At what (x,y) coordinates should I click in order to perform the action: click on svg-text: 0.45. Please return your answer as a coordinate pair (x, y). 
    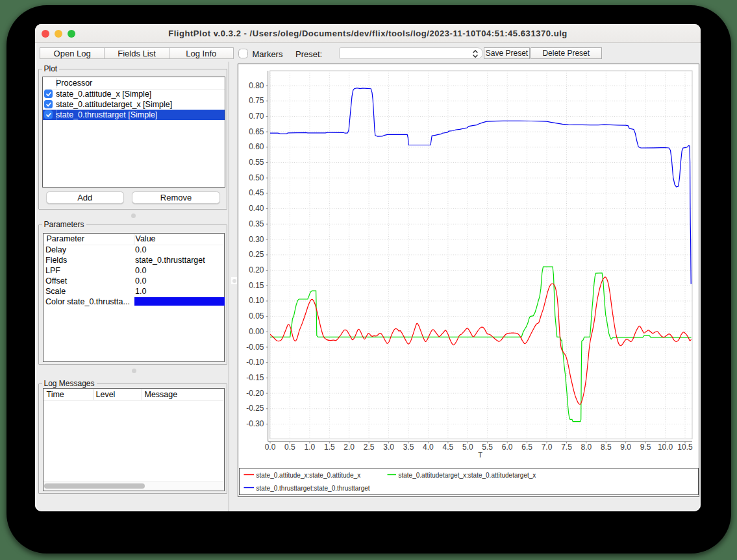
    Looking at the image, I should click on (256, 193).